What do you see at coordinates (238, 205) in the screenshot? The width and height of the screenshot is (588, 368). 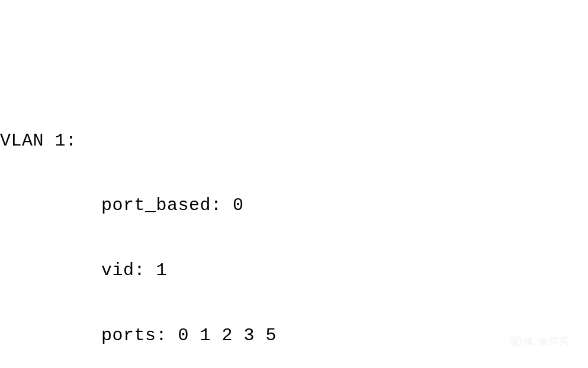 I see `port-based-value: 0` at bounding box center [238, 205].